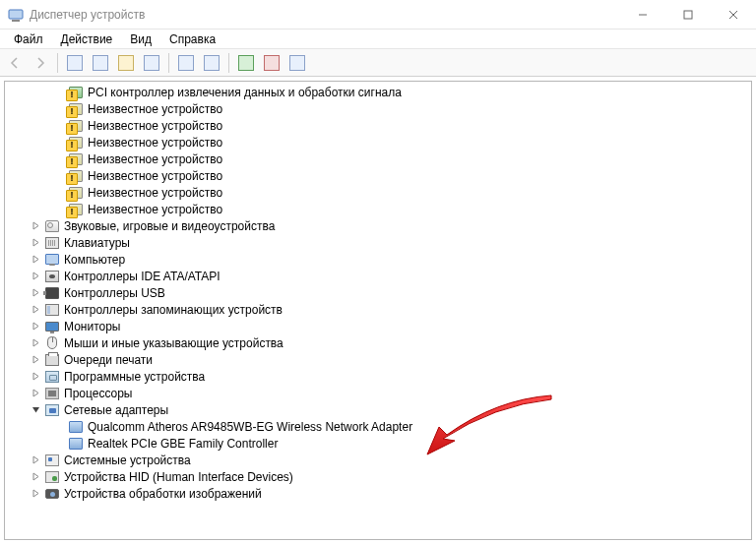  What do you see at coordinates (52, 477) in the screenshot?
I see `hid-icon` at bounding box center [52, 477].